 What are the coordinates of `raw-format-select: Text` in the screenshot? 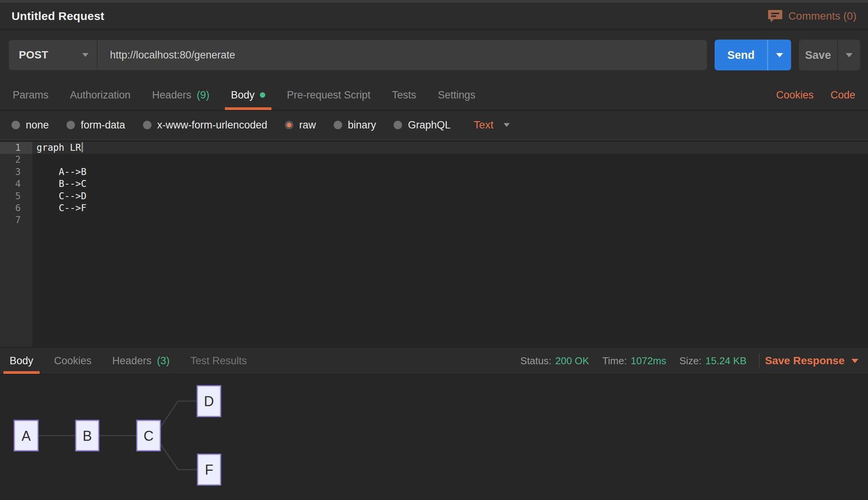 It's located at (491, 125).